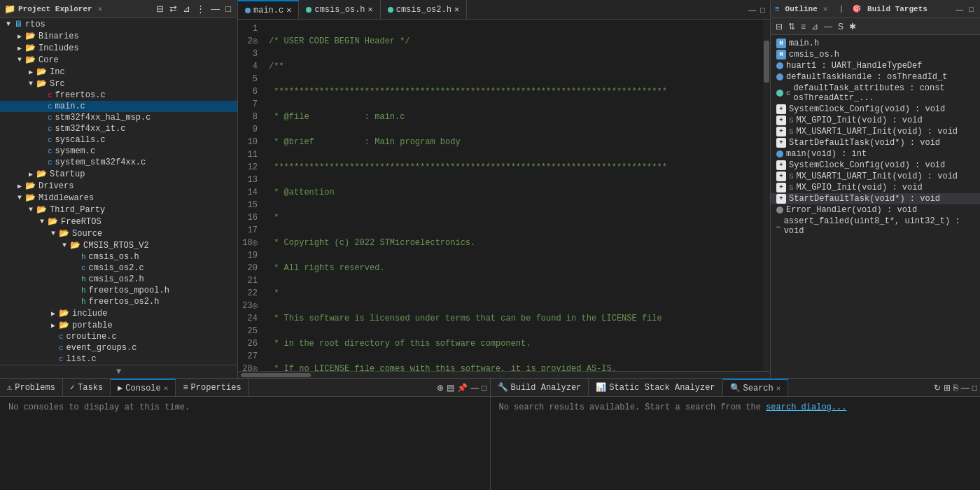 Image resolution: width=980 pixels, height=490 pixels. I want to click on console-pin: 📌, so click(462, 388).